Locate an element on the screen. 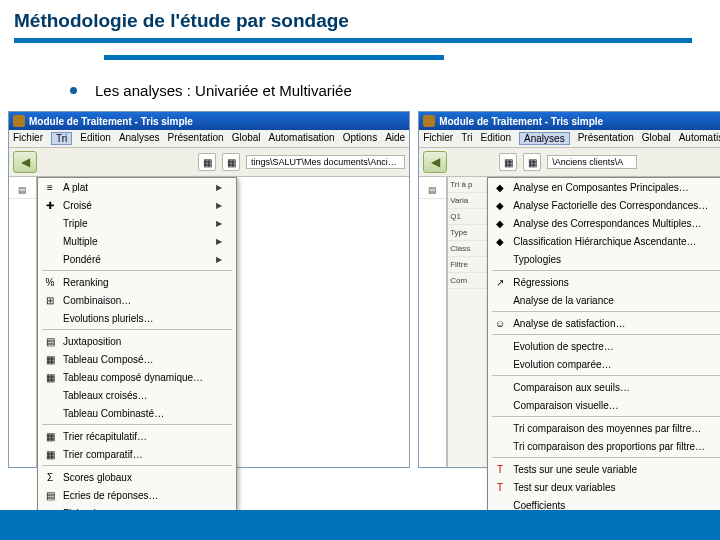  menu-item: Evolution comparée… is located at coordinates (604, 364).